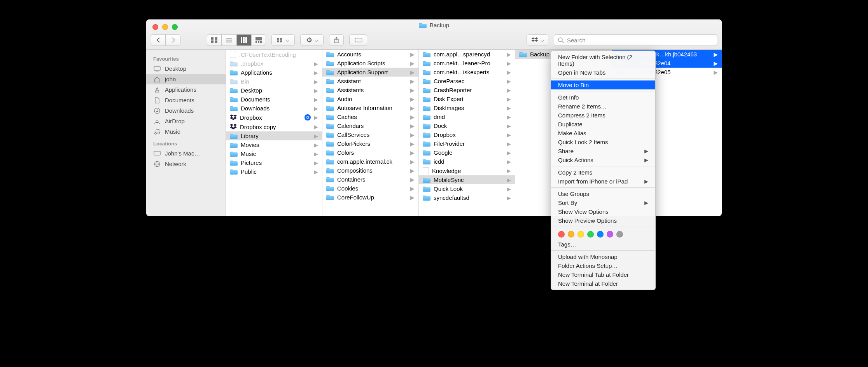  I want to click on file-item: Public▶, so click(274, 172).